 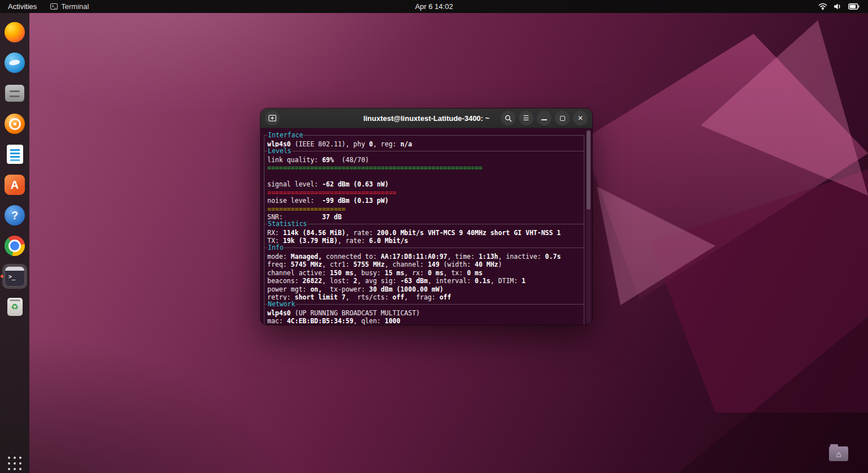 I want to click on writer-icon, so click(x=15, y=154).